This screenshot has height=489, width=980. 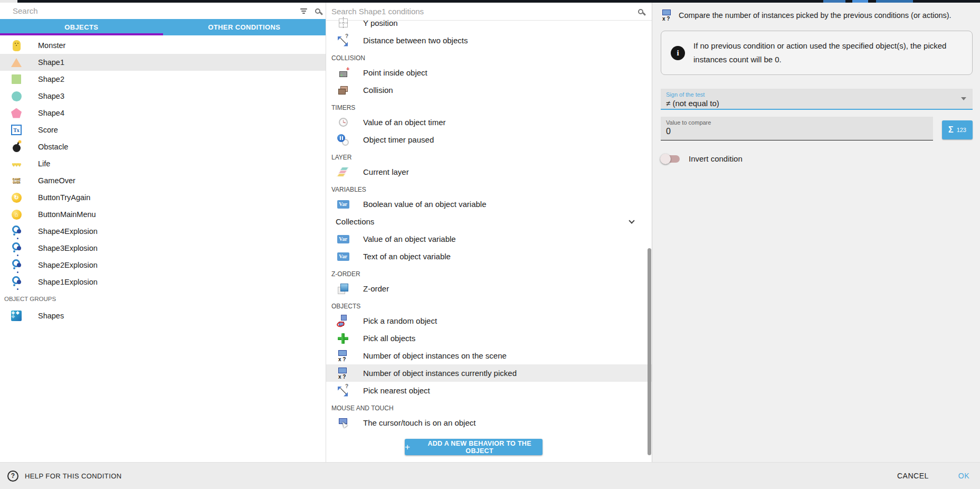 What do you see at coordinates (163, 147) in the screenshot?
I see `object-row-obstacle: Obstacle` at bounding box center [163, 147].